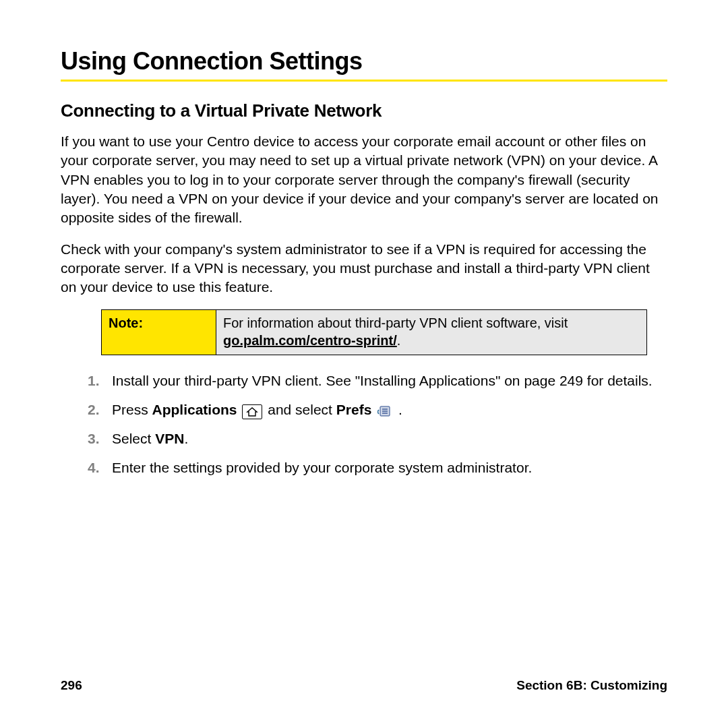  I want to click on page-title: Using Connection Settings, so click(364, 65).